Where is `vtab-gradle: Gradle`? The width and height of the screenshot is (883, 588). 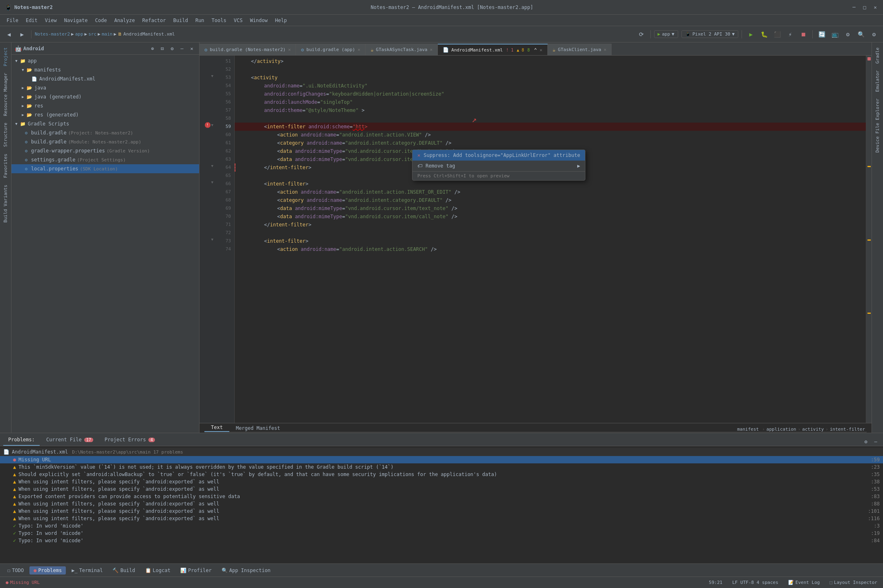
vtab-gradle: Gradle is located at coordinates (877, 56).